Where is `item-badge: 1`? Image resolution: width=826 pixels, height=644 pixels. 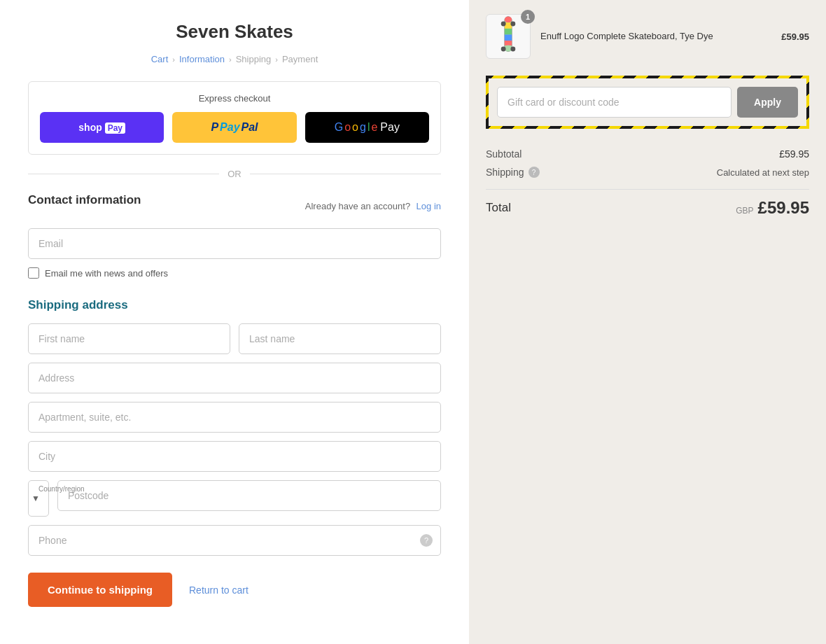 item-badge: 1 is located at coordinates (528, 17).